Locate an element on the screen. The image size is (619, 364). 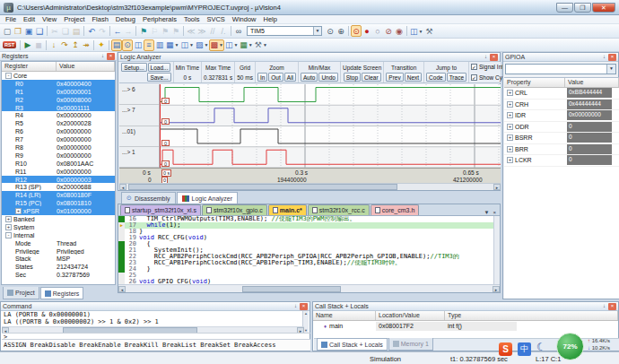
gpio-row: +ODR0 is located at coordinates (562, 127).